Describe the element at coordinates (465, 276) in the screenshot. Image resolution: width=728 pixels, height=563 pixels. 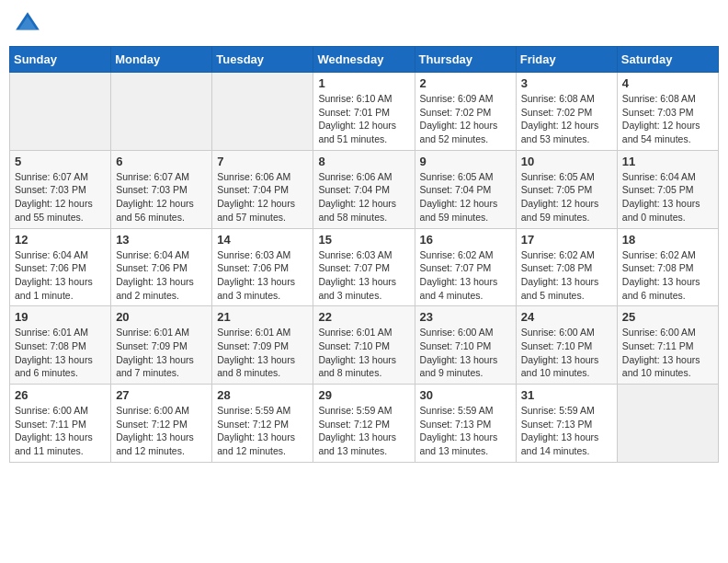
I see `cell-content: Sunrise: 6:02 AM Sunset: 7:07 PM Dayligh…` at that location.